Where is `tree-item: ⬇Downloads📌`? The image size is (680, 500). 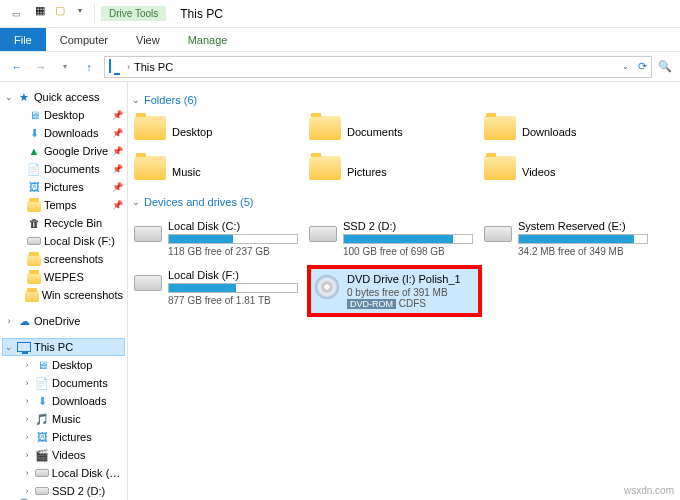
tree-item: ⬇Downloads📌 is located at coordinates (64, 133).